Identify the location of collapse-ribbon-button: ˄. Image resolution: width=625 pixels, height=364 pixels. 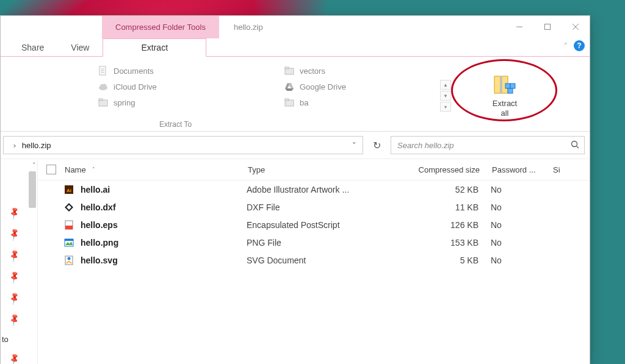
(566, 46).